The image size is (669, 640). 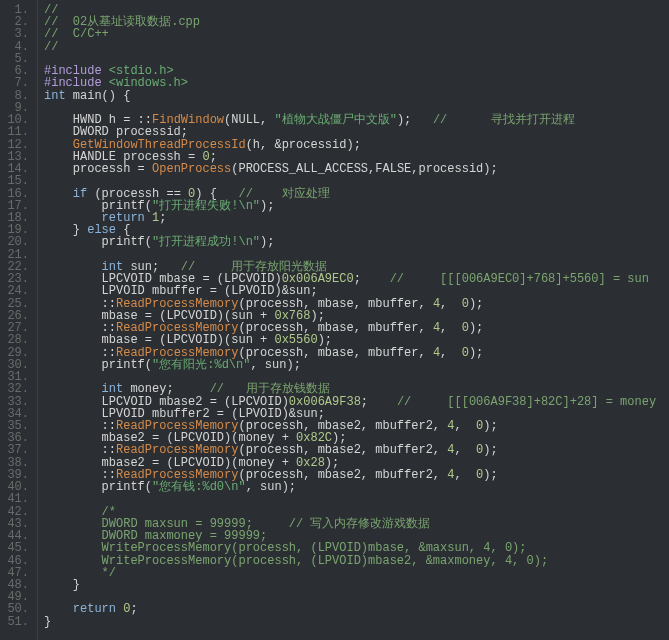 I want to click on line-number: 41., so click(x=16, y=499).